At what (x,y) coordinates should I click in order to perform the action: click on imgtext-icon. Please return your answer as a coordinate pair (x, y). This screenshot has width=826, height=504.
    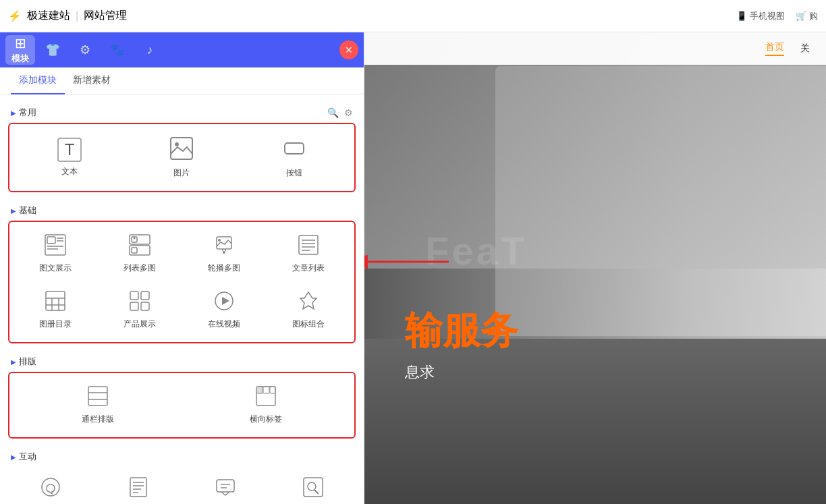
    Looking at the image, I should click on (55, 246).